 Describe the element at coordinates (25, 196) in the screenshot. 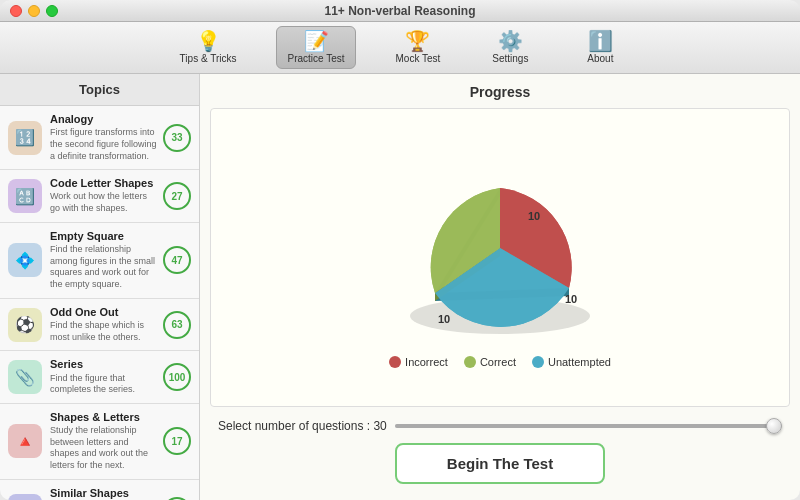

I see `topic-icon-code-letter: 🔠` at that location.